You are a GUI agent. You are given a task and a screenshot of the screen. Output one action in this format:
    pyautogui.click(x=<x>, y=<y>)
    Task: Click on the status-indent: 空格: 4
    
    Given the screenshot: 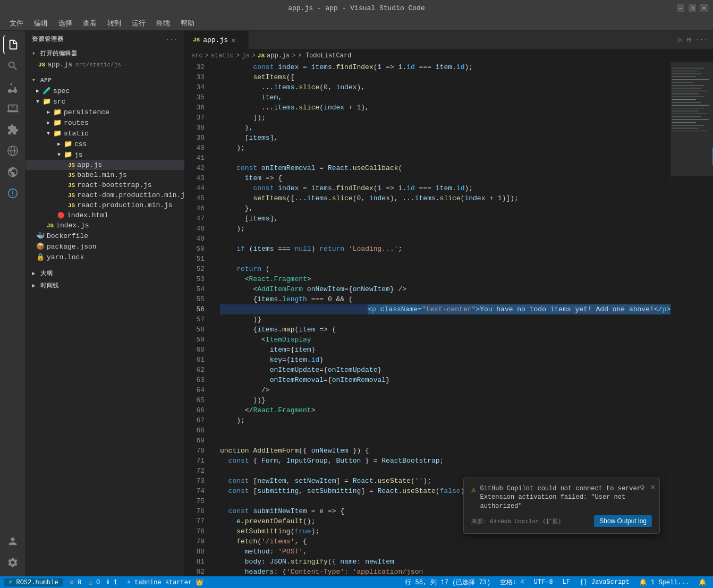 What is the action you would take?
    pyautogui.click(x=512, y=582)
    